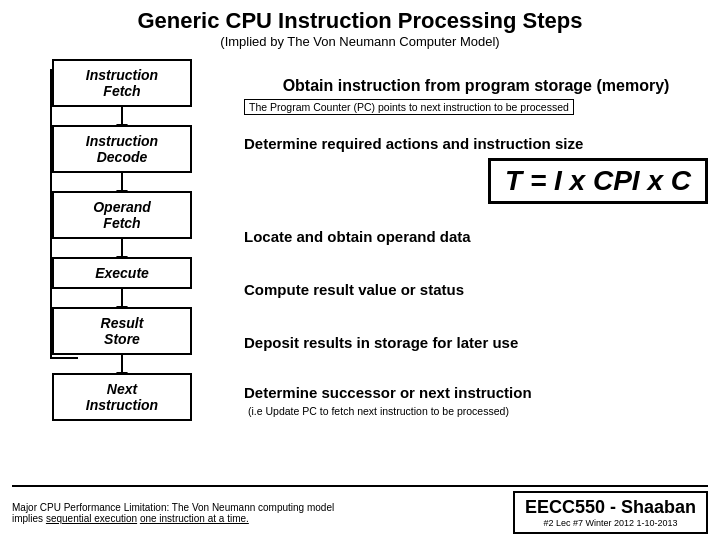 The width and height of the screenshot is (720, 540). What do you see at coordinates (122, 149) in the screenshot?
I see `decode-box: Instruction Decode` at bounding box center [122, 149].